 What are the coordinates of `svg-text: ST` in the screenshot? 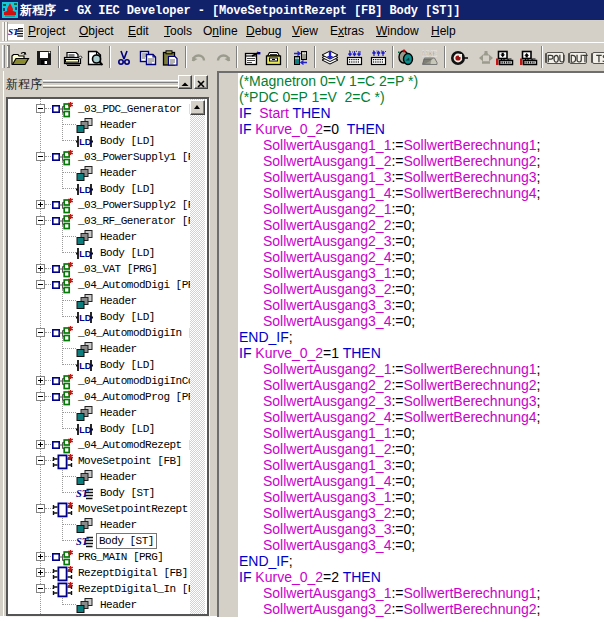 It's located at (14, 32).